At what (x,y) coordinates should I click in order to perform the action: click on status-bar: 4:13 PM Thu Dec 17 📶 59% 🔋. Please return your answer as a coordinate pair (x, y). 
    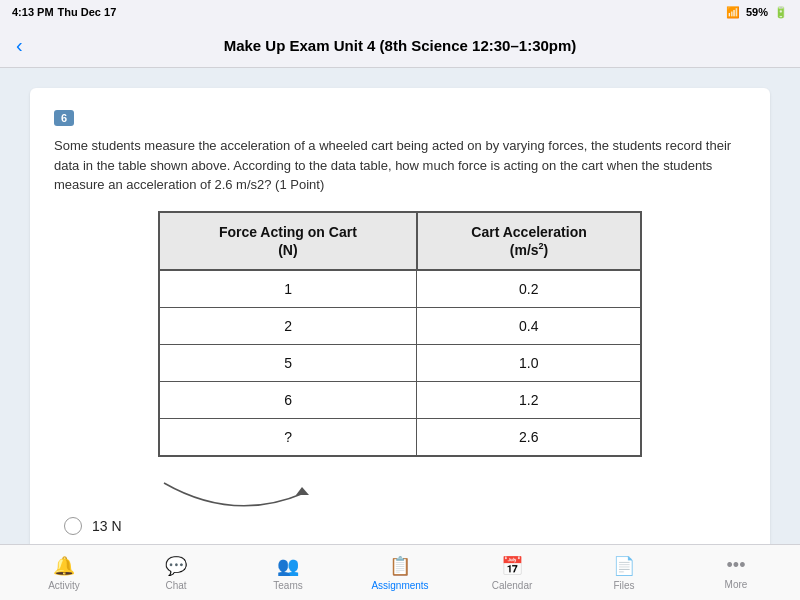
    Looking at the image, I should click on (400, 12).